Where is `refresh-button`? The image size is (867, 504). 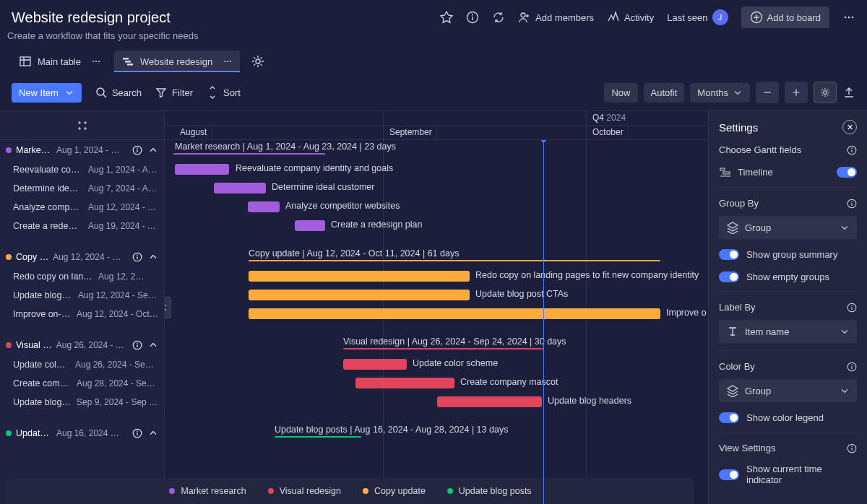 refresh-button is located at coordinates (499, 17).